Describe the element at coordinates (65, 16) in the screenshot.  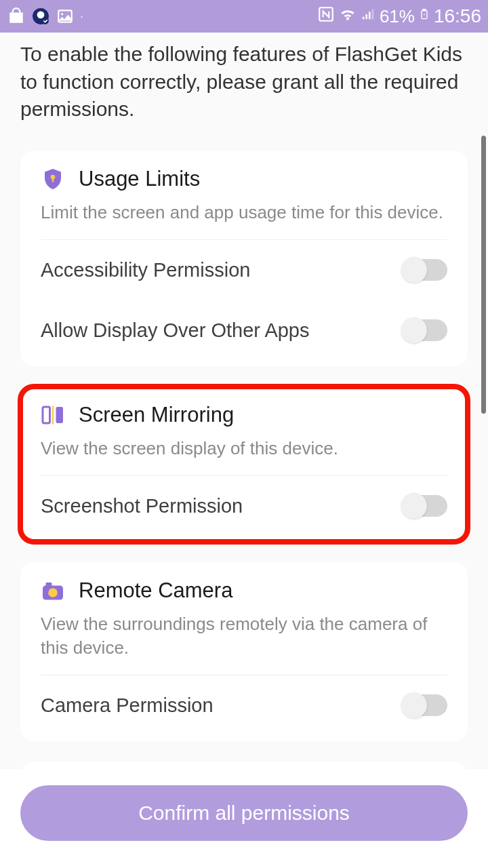
I see `image-icon` at that location.